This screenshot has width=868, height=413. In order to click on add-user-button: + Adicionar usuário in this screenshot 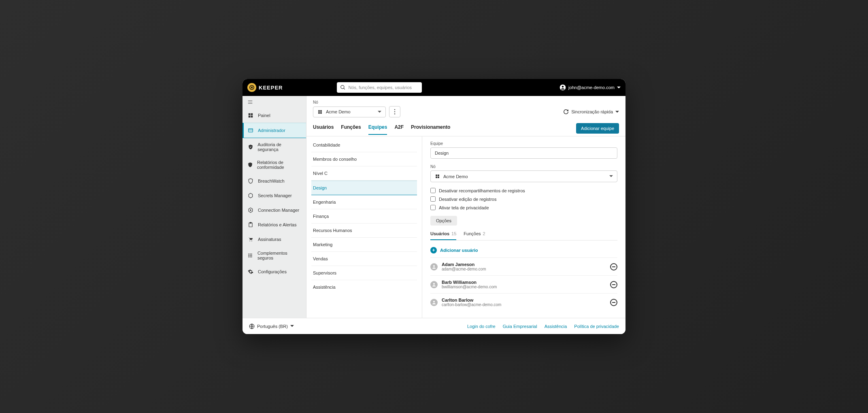, I will do `click(524, 251)`.